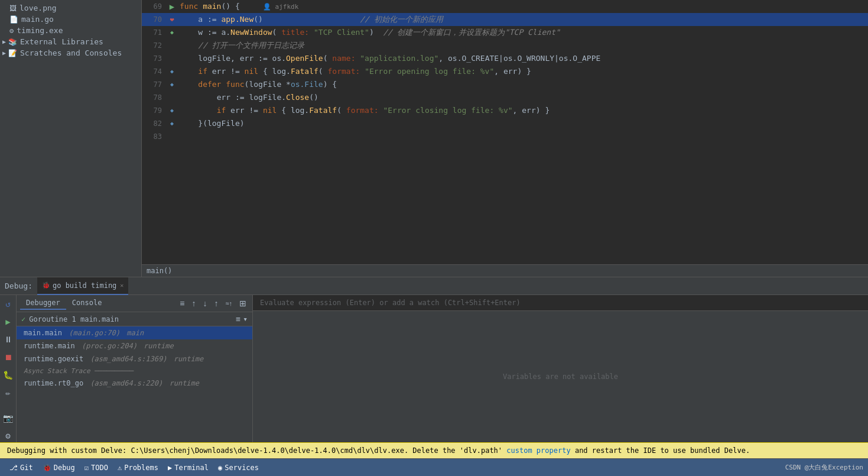 The image size is (868, 476). What do you see at coordinates (172, 124) in the screenshot?
I see `gutter-82: ◆` at bounding box center [172, 124].